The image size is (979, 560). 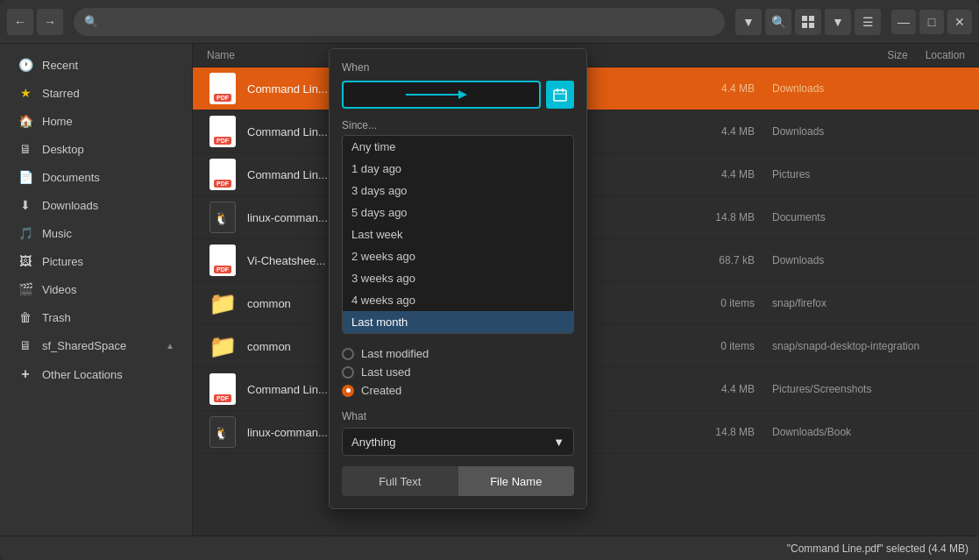 What do you see at coordinates (373, 442) in the screenshot?
I see `what-value: Anything` at bounding box center [373, 442].